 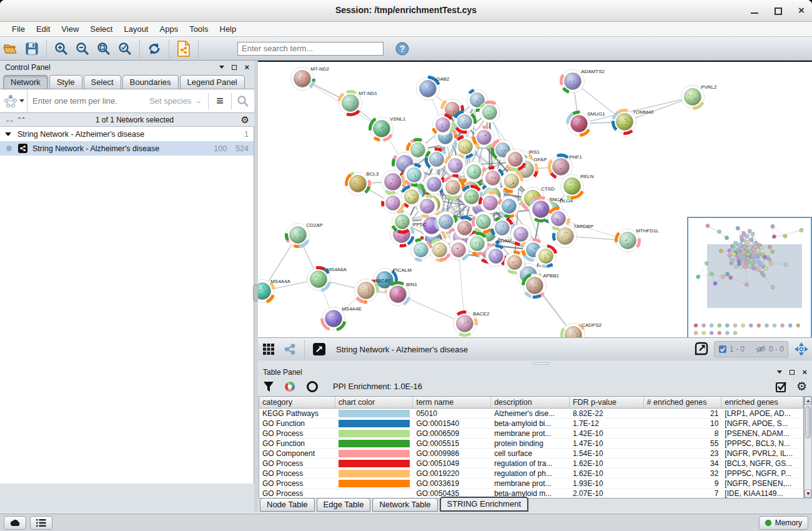 What do you see at coordinates (531, 484) in the screenshot?
I see `table-row: GO ProcessGO:0033619membrane prot...1.93…` at bounding box center [531, 484].